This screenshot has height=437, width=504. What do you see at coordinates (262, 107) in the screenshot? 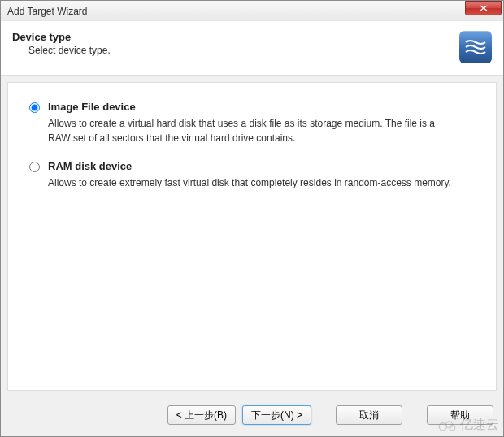
I see `option-title: Image File device` at bounding box center [262, 107].